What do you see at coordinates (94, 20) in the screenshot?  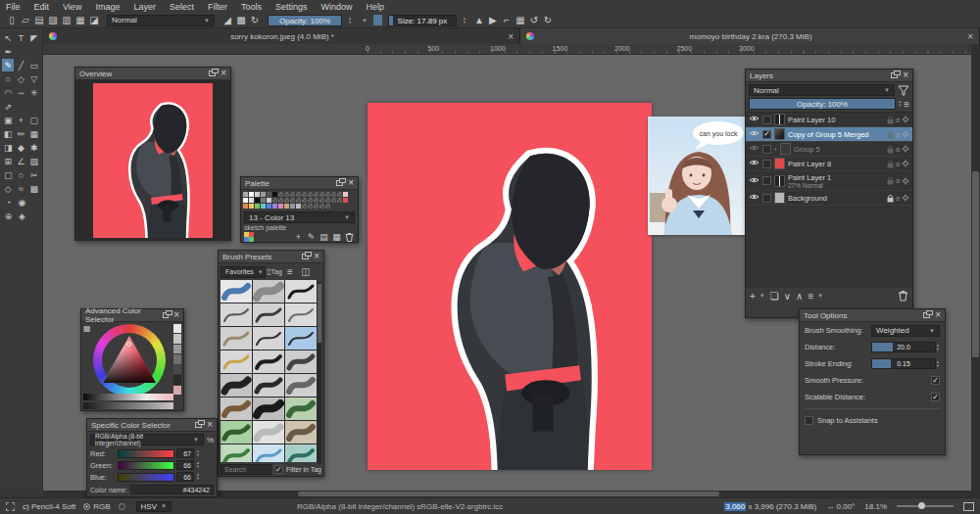 I see `brush-editor-icon: ◪` at bounding box center [94, 20].